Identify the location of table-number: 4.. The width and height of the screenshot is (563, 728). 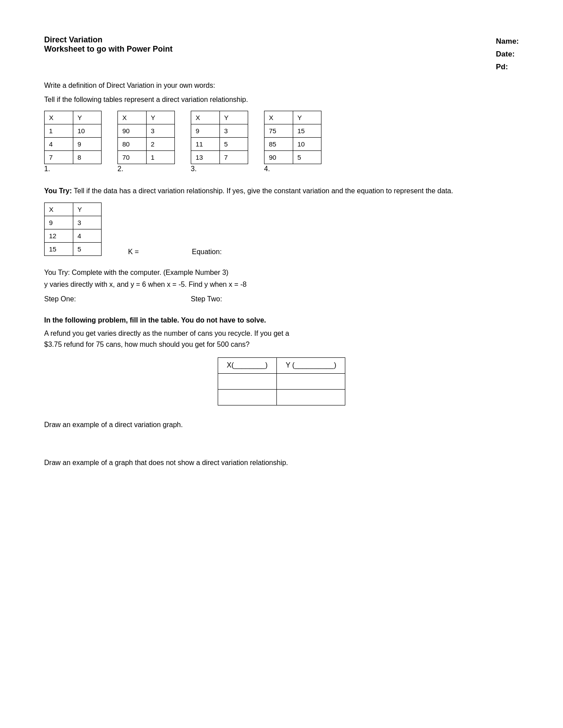
(267, 169).